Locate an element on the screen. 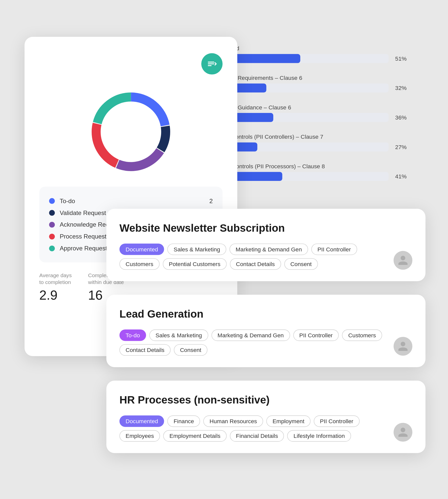  bar-label: Annex A Controls (PII Controllers) – Cla… is located at coordinates (309, 137).